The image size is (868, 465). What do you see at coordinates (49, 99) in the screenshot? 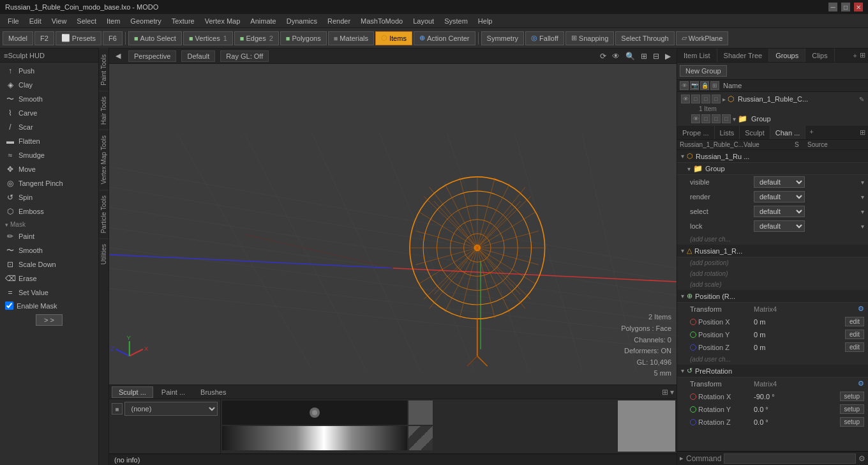
I see `tool-smooth: 〜 Smooth` at bounding box center [49, 99].